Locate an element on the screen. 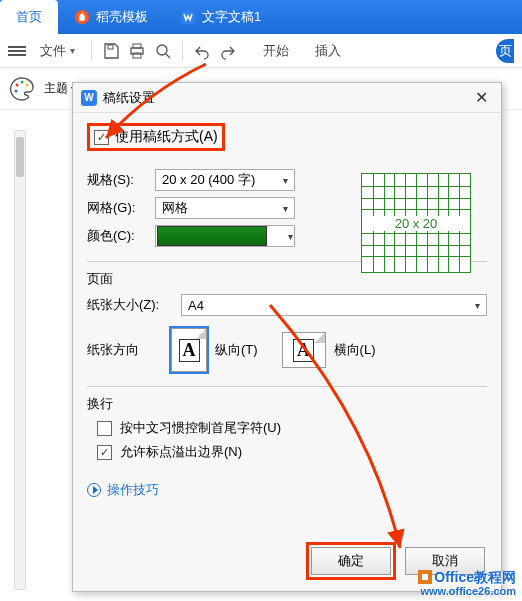 This screenshot has height=601, width=522. dialog-title: 稿纸设置 is located at coordinates (129, 98).